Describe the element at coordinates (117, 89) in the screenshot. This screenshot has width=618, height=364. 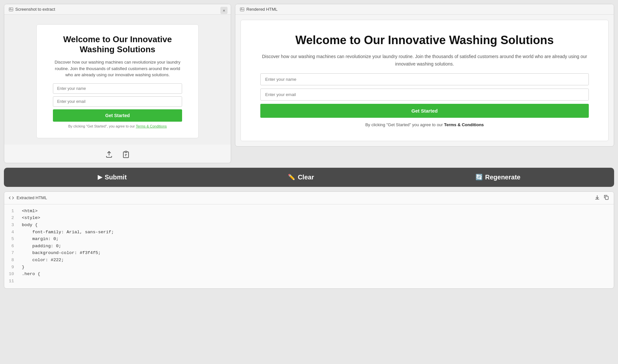
I see `screenshot-name-input` at that location.